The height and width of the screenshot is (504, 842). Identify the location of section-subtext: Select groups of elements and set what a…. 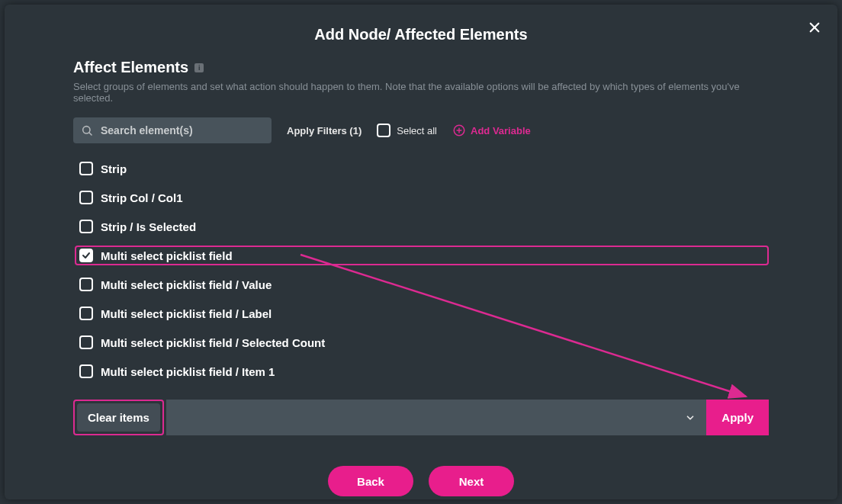
(421, 92).